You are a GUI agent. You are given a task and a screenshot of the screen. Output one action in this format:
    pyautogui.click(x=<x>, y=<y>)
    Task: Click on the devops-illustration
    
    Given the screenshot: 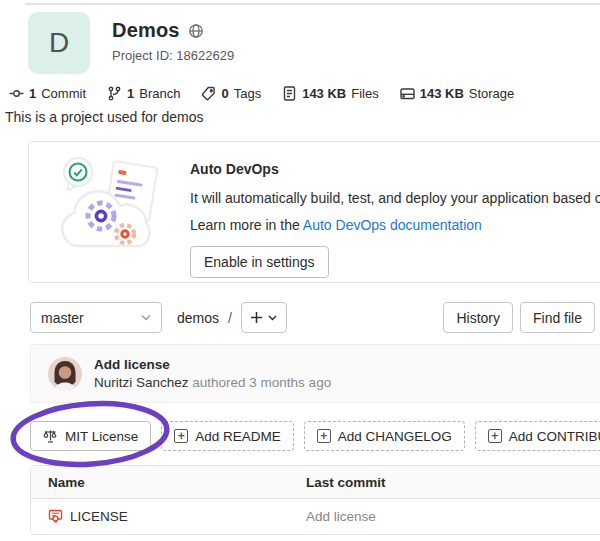 What is the action you would take?
    pyautogui.click(x=105, y=212)
    